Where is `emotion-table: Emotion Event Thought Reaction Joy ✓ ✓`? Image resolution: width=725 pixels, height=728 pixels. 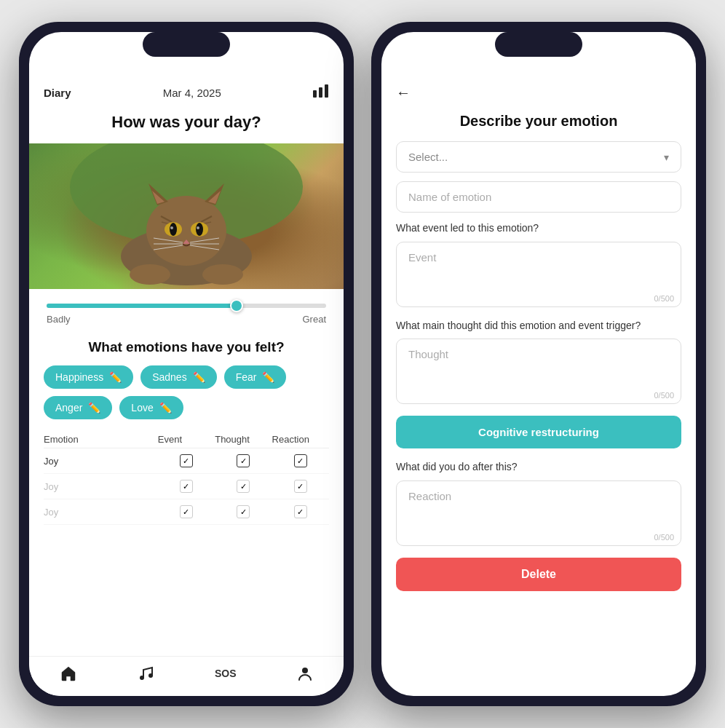
emotion-table: Emotion Event Thought Reaction Joy ✓ ✓ is located at coordinates (186, 478).